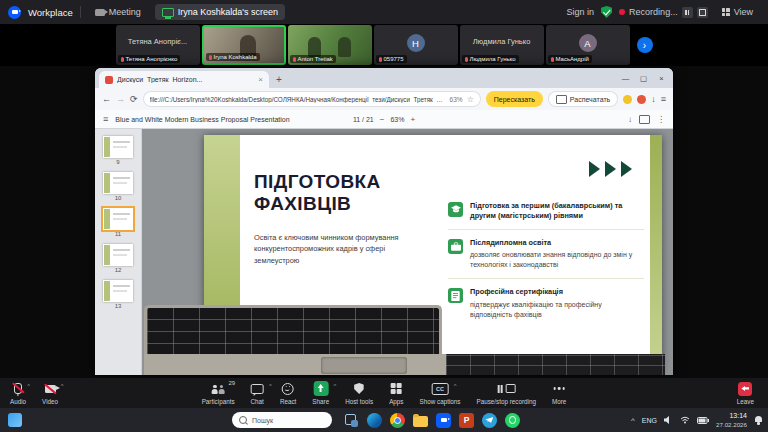 This screenshot has height=432, width=768. What do you see at coordinates (288, 402) in the screenshot?
I see `react-label: React` at bounding box center [288, 402].